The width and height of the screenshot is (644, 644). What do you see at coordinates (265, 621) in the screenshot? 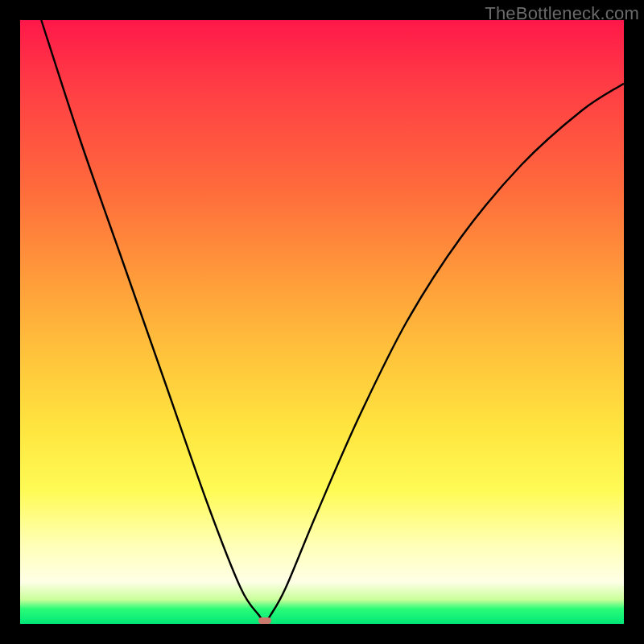
I see `curve-minimum-marker` at bounding box center [265, 621].